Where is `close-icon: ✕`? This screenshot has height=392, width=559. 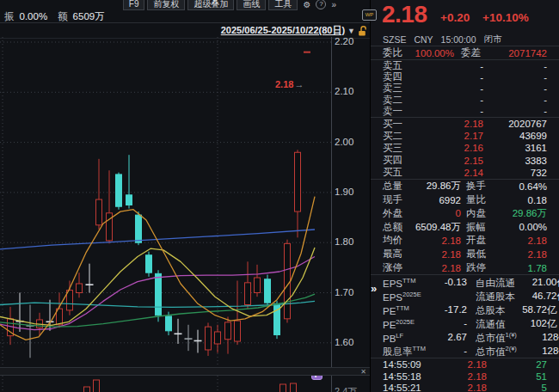
close-icon: ✕ is located at coordinates (363, 371).